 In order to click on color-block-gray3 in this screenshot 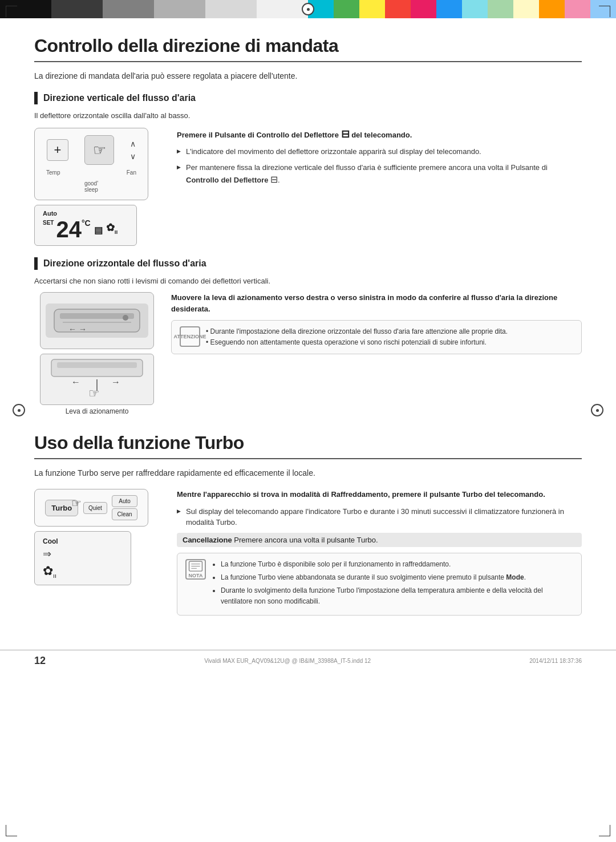, I will do `click(231, 9)`.